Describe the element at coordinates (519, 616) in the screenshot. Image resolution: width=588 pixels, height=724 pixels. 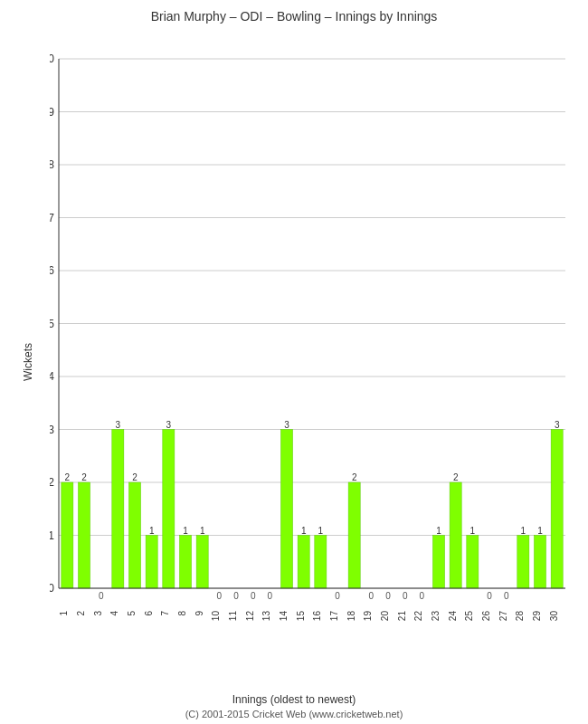
I see `svg-text: 28` at that location.